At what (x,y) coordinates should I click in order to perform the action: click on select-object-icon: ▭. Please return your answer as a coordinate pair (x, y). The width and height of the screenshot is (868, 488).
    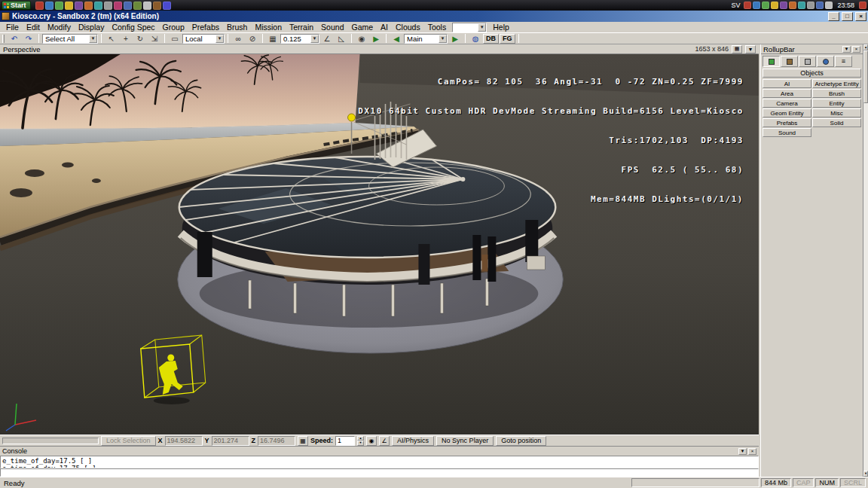
    Looking at the image, I should click on (175, 38).